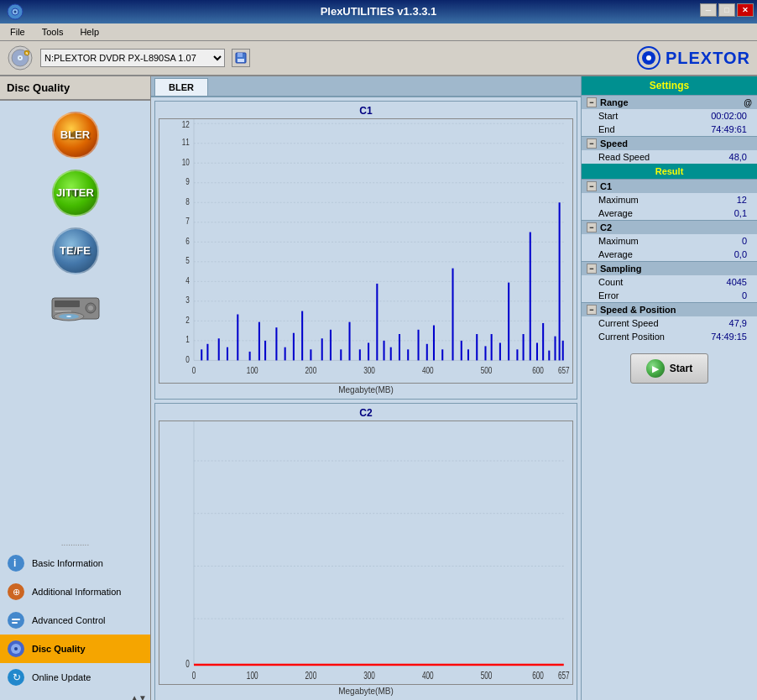 The width and height of the screenshot is (757, 700). What do you see at coordinates (592, 269) in the screenshot?
I see `sampling-expand: −` at bounding box center [592, 269].